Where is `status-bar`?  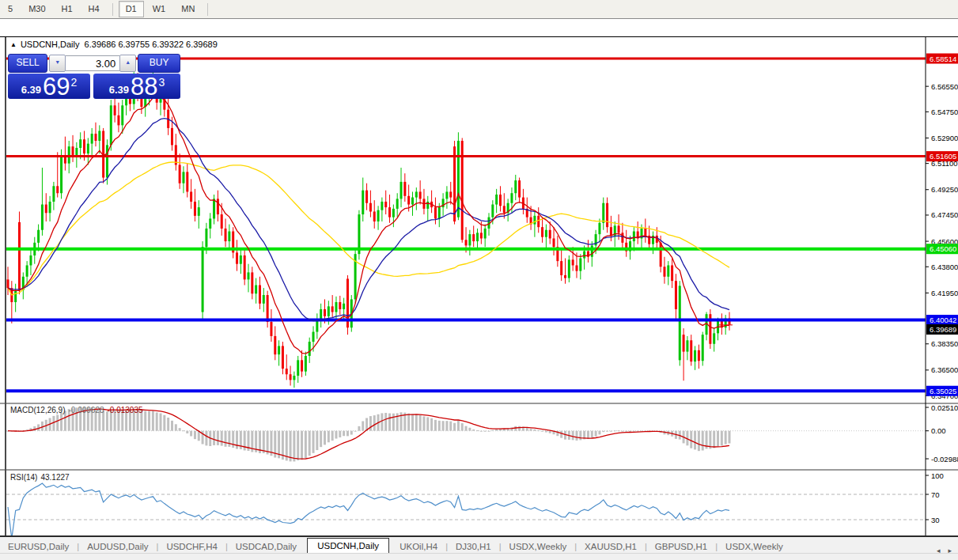 status-bar is located at coordinates (479, 557).